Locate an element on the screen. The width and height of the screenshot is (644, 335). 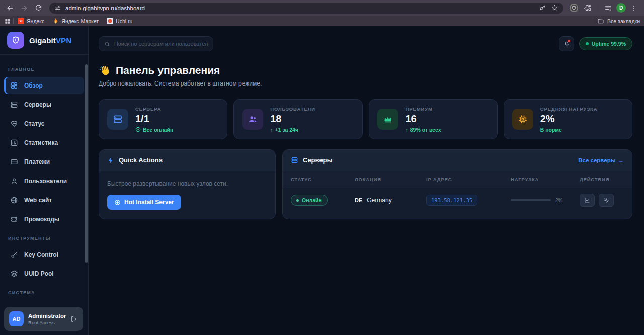
yandex-favicon: Я is located at coordinates (21, 21).